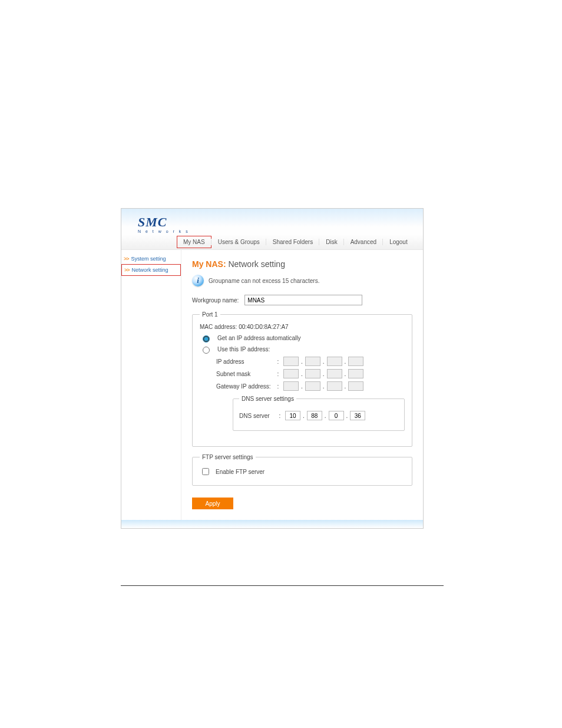  Describe the element at coordinates (267, 398) in the screenshot. I see `dns-legend: DNS server settings` at that location.